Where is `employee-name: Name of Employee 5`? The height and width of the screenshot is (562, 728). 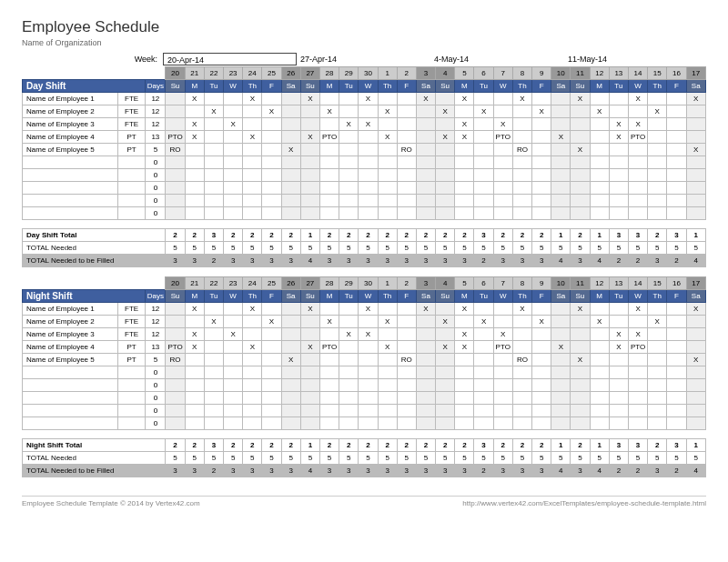 employee-name: Name of Employee 5 is located at coordinates (71, 150).